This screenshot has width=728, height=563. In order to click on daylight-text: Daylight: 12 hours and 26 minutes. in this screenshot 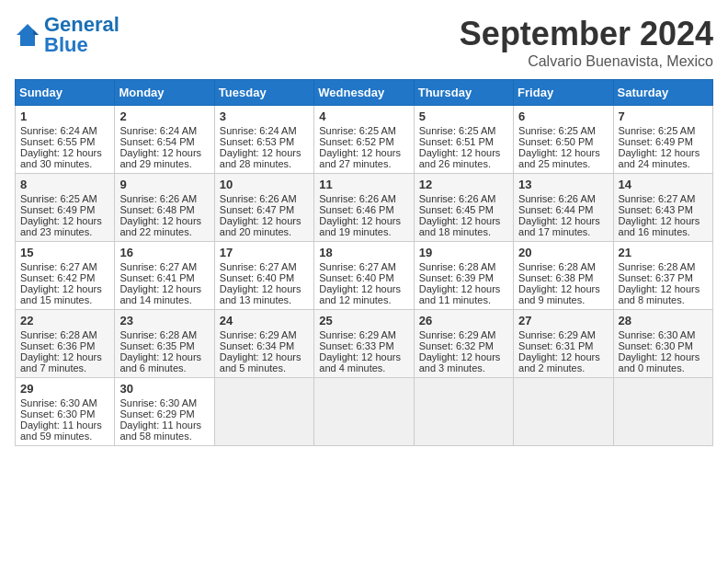, I will do `click(460, 158)`.